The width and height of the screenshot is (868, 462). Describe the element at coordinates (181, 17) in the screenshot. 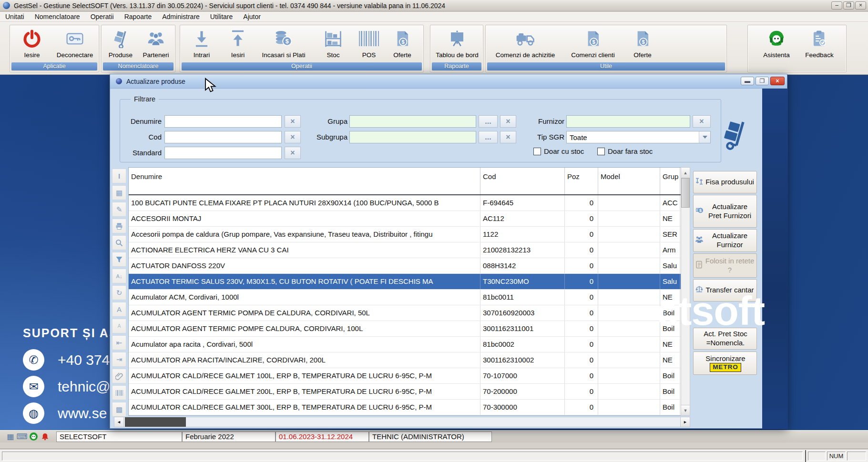

I see `menu-administrare: Administrare` at that location.